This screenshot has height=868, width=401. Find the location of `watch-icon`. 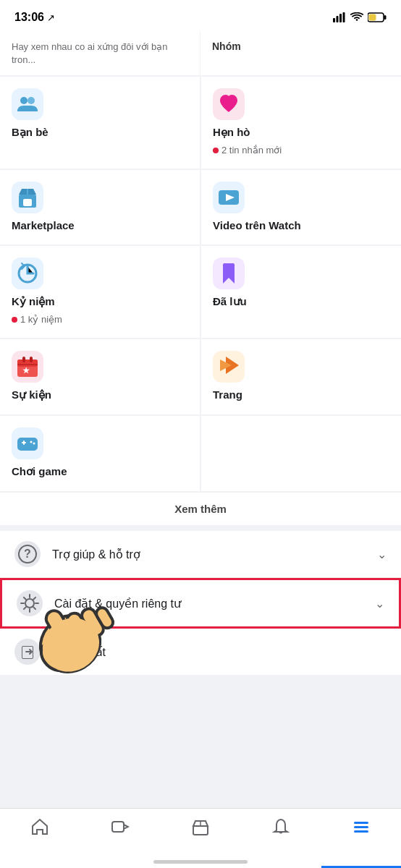

watch-icon is located at coordinates (229, 197).